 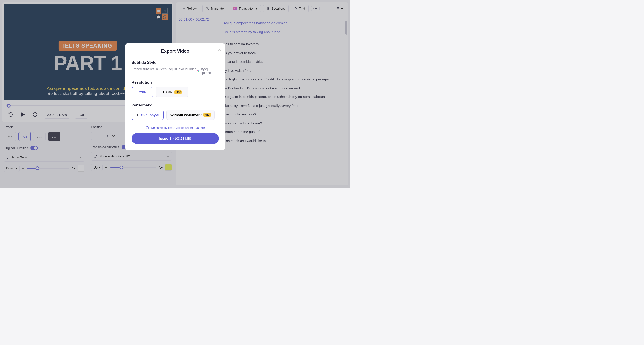 What do you see at coordinates (172, 92) in the screenshot?
I see `resolution-1080p: 1080P PRO` at bounding box center [172, 92].